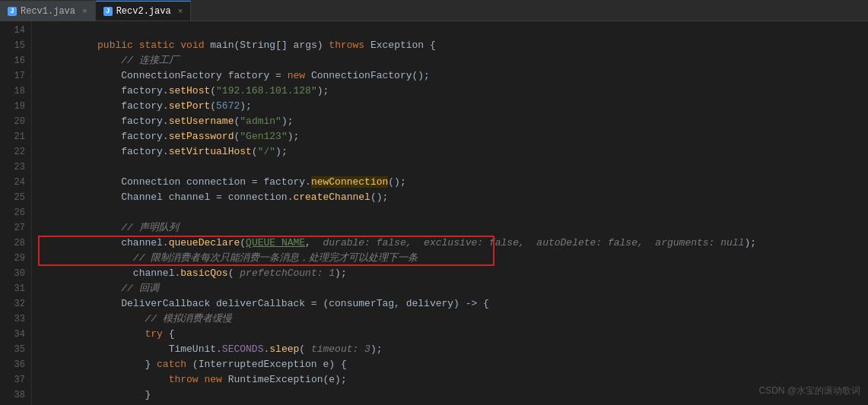 The image size is (868, 405). What do you see at coordinates (12, 198) in the screenshot?
I see `line-num-25: 25` at bounding box center [12, 198].